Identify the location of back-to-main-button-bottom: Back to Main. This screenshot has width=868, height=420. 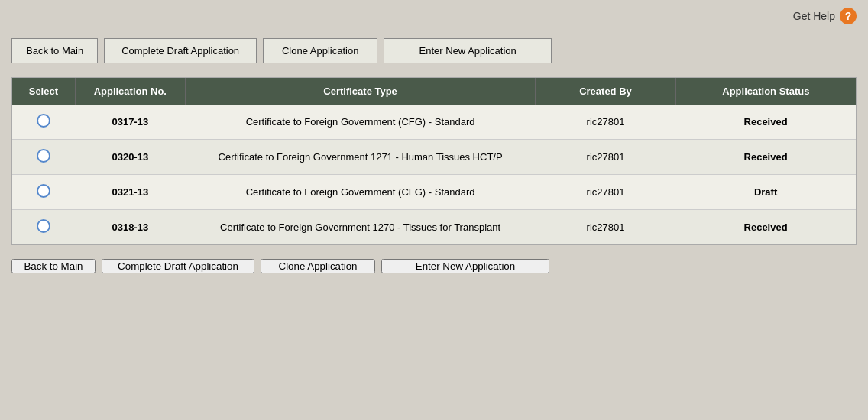
(53, 266).